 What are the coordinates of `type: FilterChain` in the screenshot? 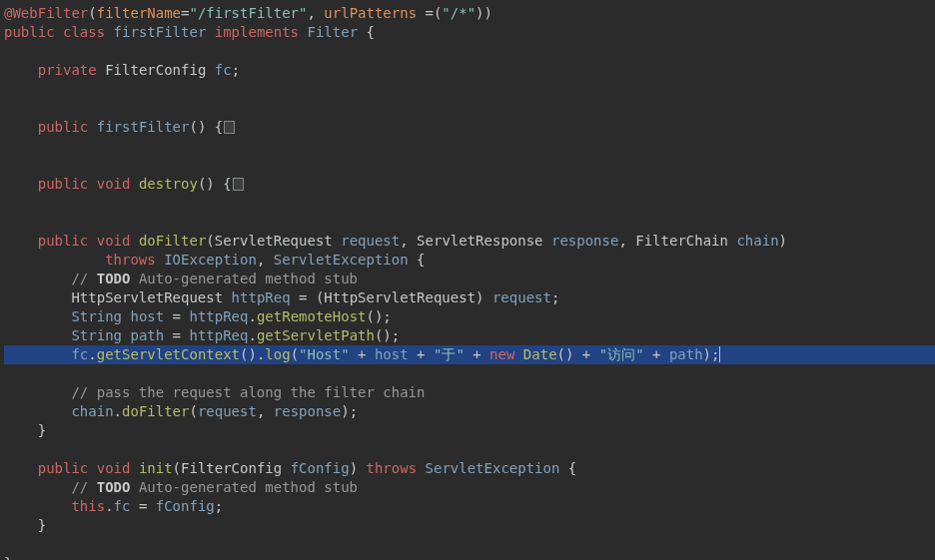 It's located at (681, 241).